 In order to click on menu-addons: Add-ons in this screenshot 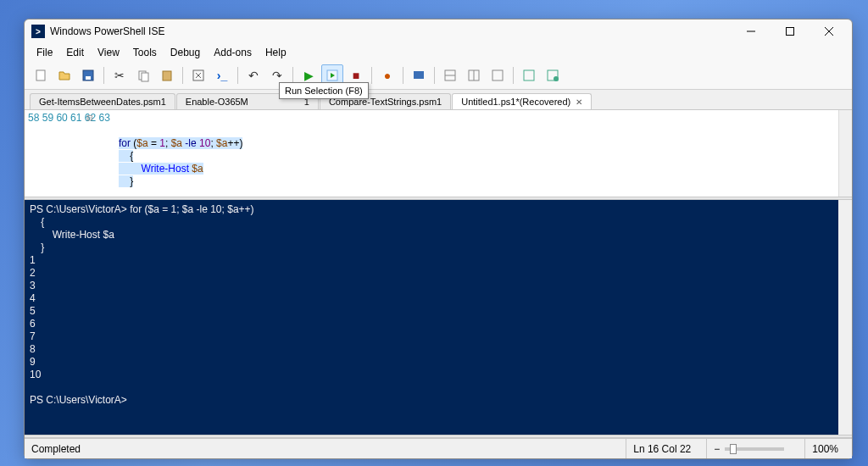, I will do `click(232, 53)`.